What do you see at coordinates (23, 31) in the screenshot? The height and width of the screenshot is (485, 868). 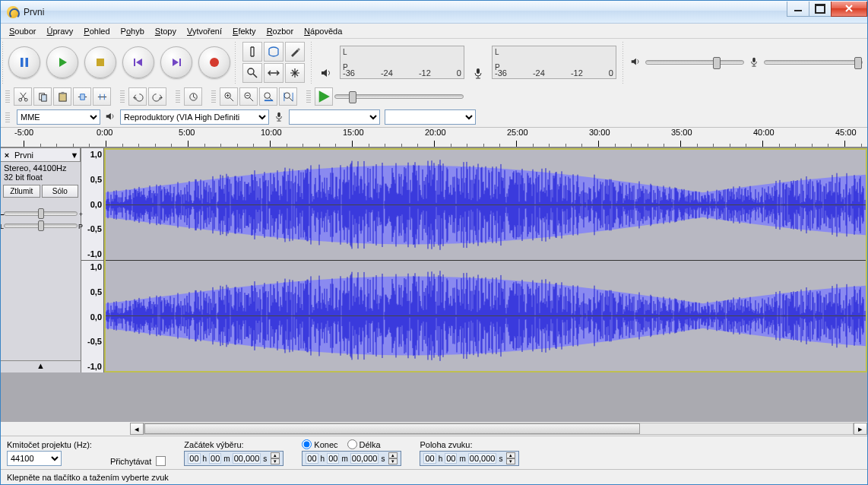 I see `menu-soubor: Soubor` at bounding box center [23, 31].